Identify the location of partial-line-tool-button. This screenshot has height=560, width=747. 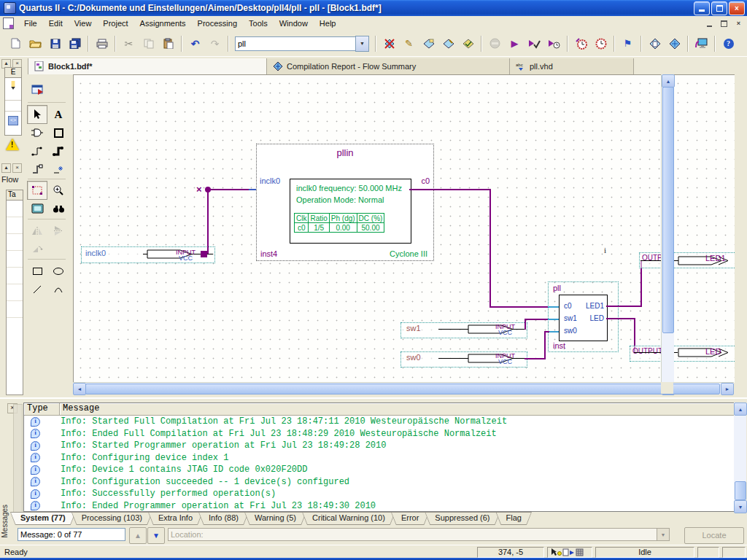
(58, 169).